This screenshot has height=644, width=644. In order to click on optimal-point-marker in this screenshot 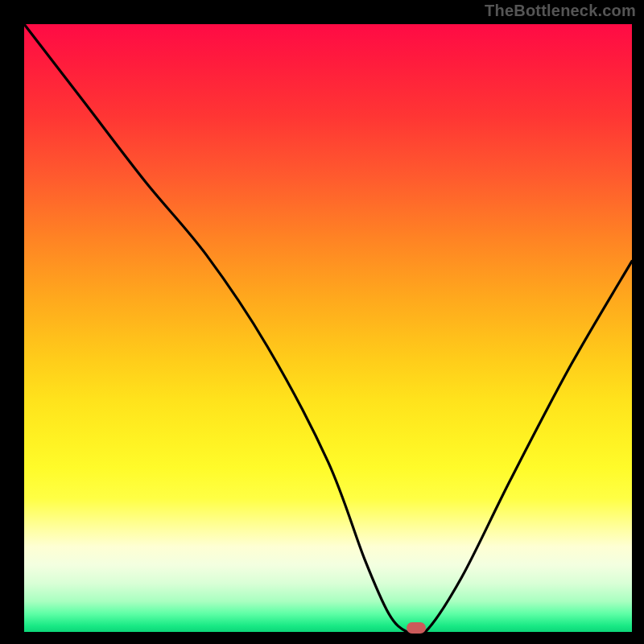, I will do `click(416, 628)`.